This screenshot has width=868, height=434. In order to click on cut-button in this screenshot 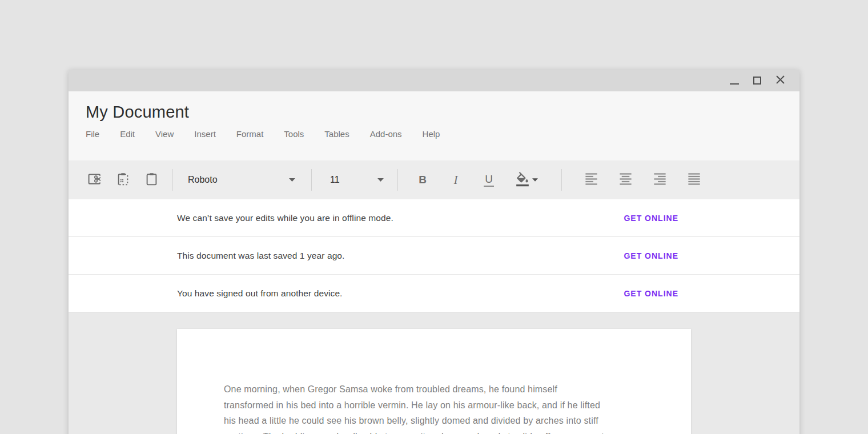, I will do `click(95, 180)`.